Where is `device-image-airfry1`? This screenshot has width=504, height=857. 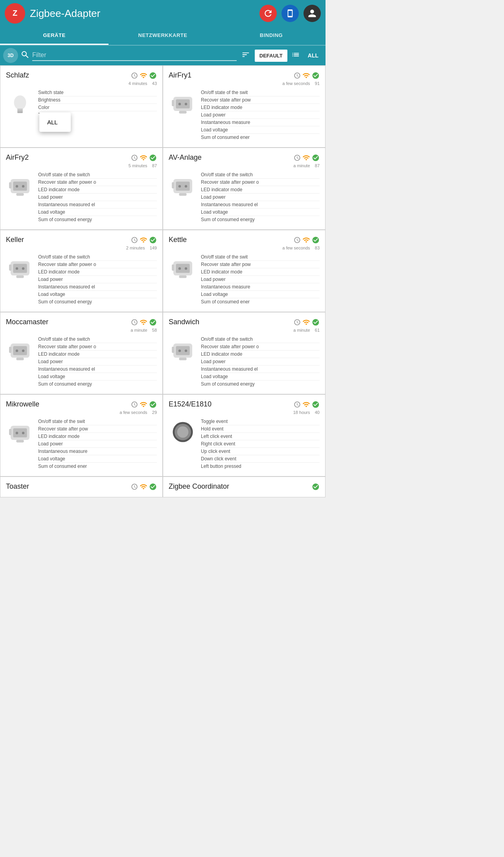
device-image-airfry1 is located at coordinates (183, 103).